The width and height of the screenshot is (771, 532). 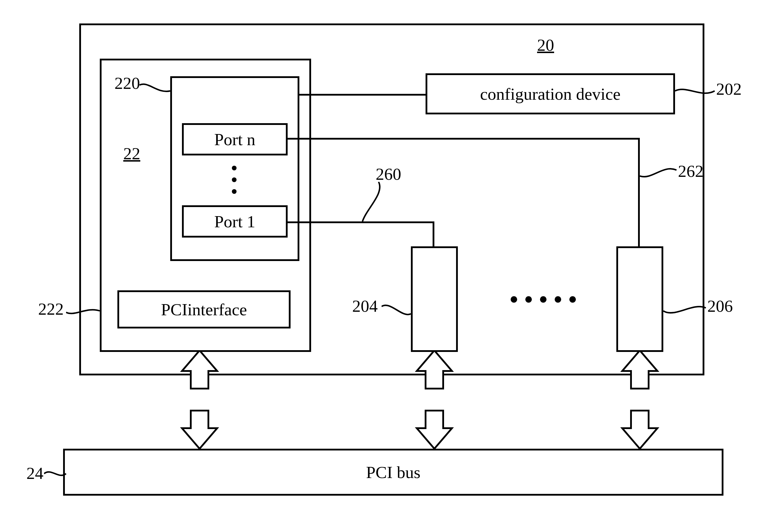 I want to click on wire-portn-h, so click(x=464, y=139).